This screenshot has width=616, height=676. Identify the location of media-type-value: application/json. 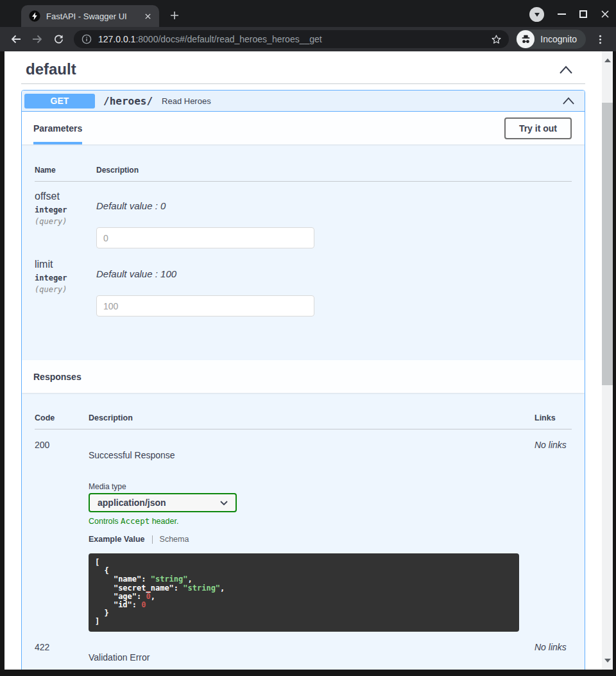
(132, 503).